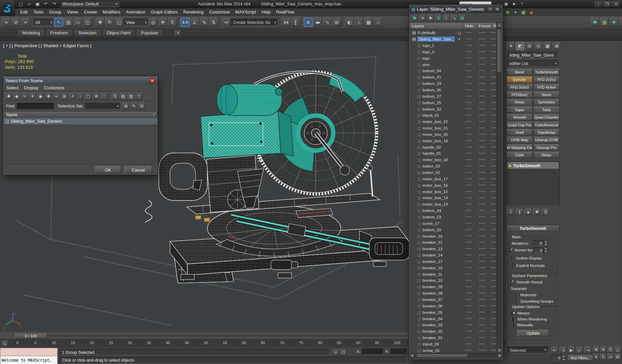 The image size is (622, 364). Describe the element at coordinates (520, 117) in the screenshot. I see `modifier-preset-button: Smooth` at that location.